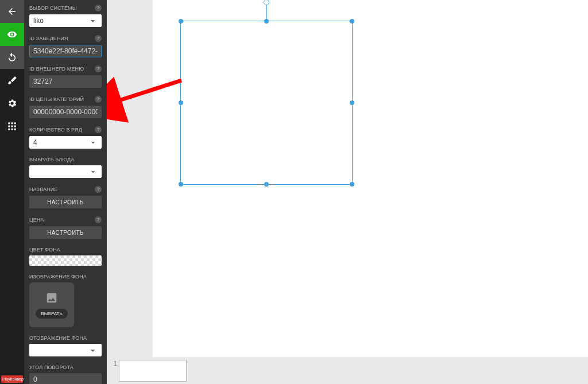 Image resolution: width=588 pixels, height=384 pixels. What do you see at coordinates (65, 338) in the screenshot?
I see `label-bg-display: ОТОБРАЖЕНИЕ ФОНА` at bounding box center [65, 338].